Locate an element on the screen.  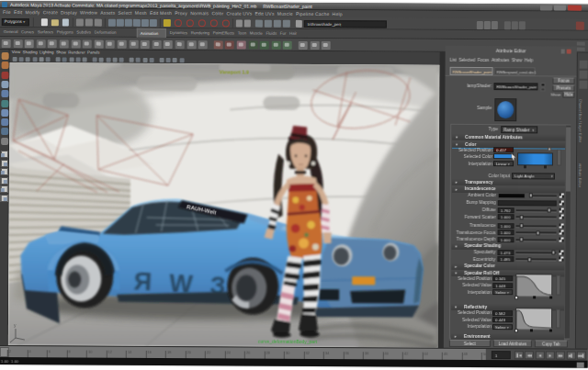
svg-text: curve_deformationBody_part is located at coordinates (288, 342).